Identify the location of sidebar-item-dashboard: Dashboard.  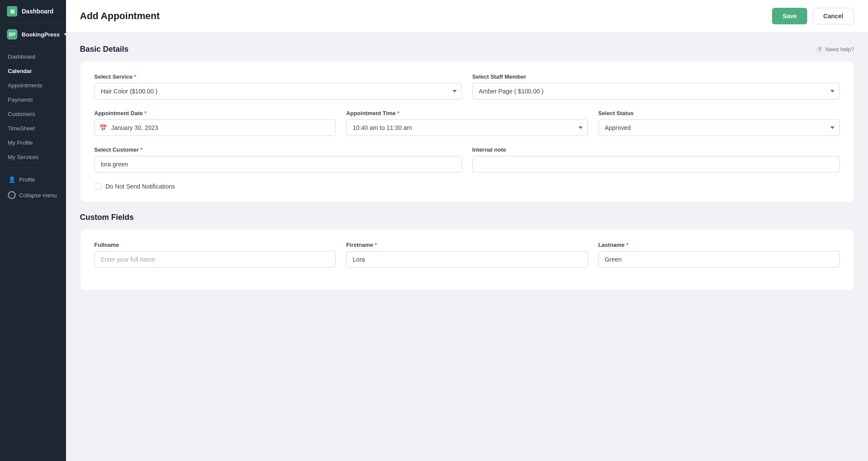
(33, 56).